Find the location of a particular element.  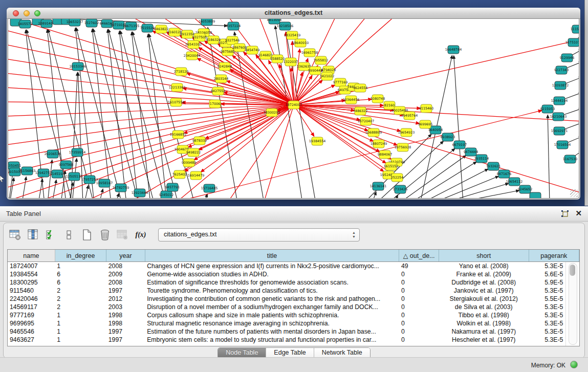

graph-node: 7515526 is located at coordinates (147, 28).